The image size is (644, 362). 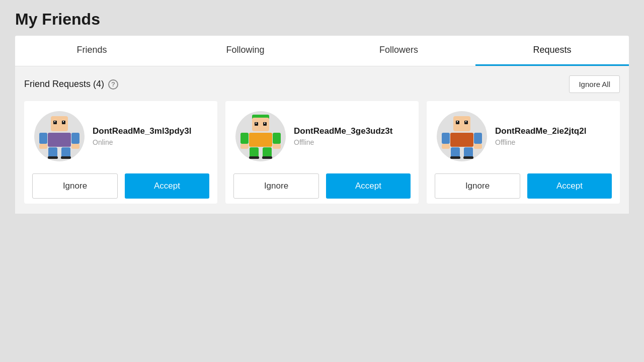 I want to click on help-icon: ?, so click(x=113, y=84).